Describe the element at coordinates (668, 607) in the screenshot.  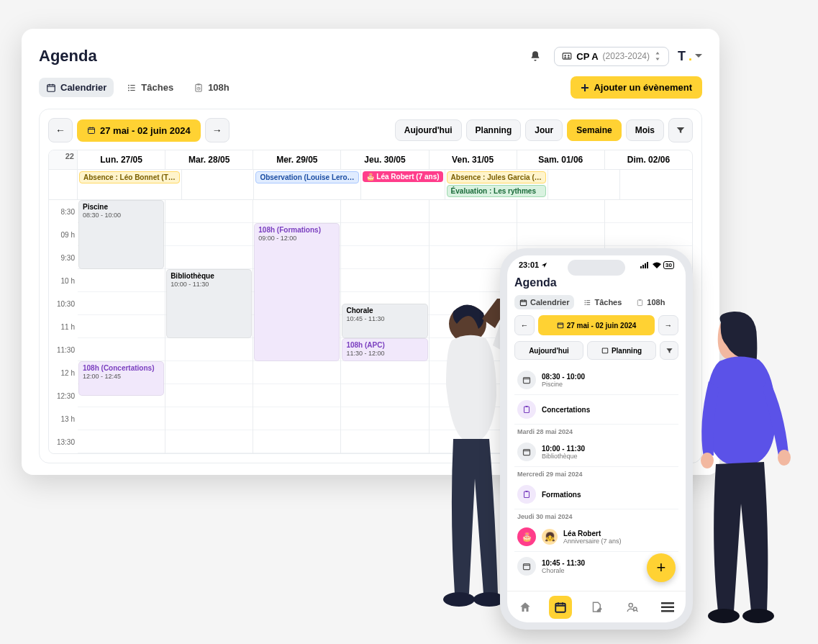
I see `nav-menu` at that location.